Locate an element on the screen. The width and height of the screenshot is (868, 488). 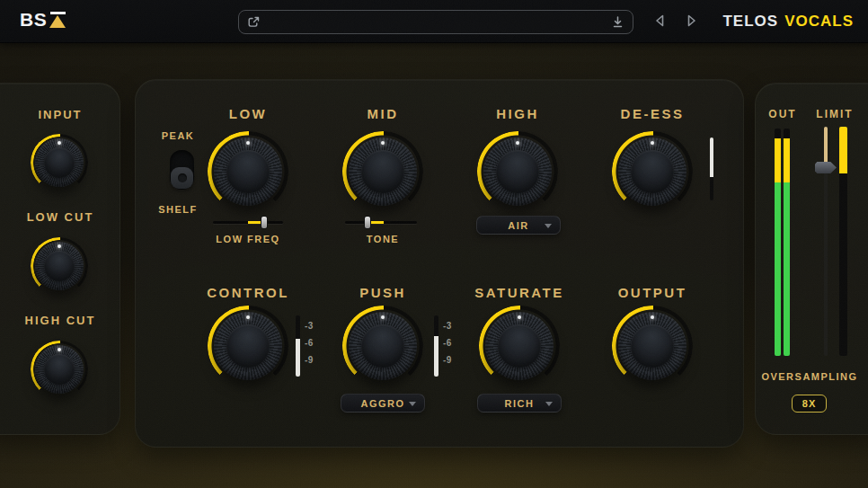
triangle-left-icon is located at coordinates (660, 21).